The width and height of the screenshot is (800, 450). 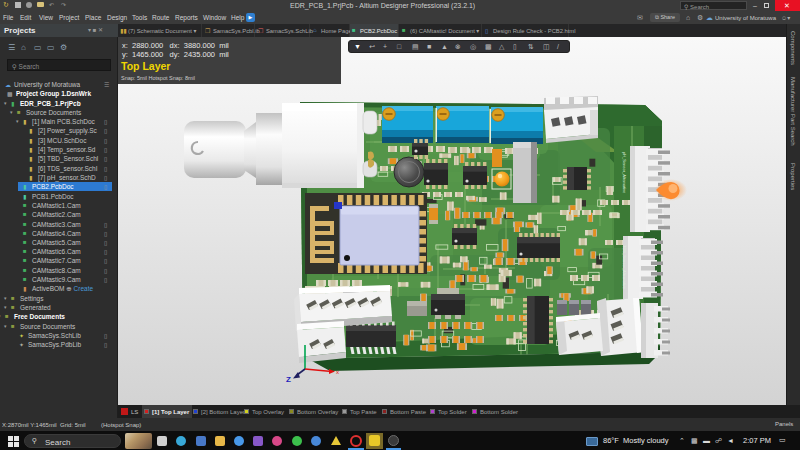 What do you see at coordinates (338, 372) in the screenshot?
I see `svg-text: x` at bounding box center [338, 372].